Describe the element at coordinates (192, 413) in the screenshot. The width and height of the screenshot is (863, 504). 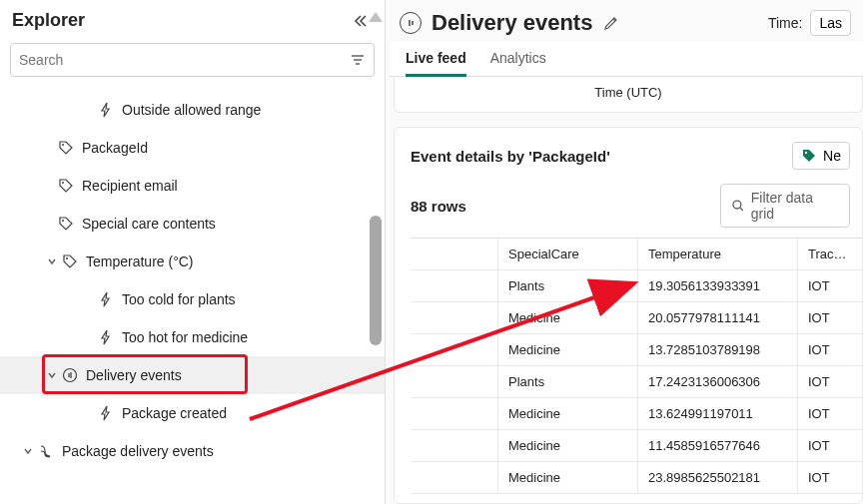
I see `tree-item-package-created: Package created` at that location.